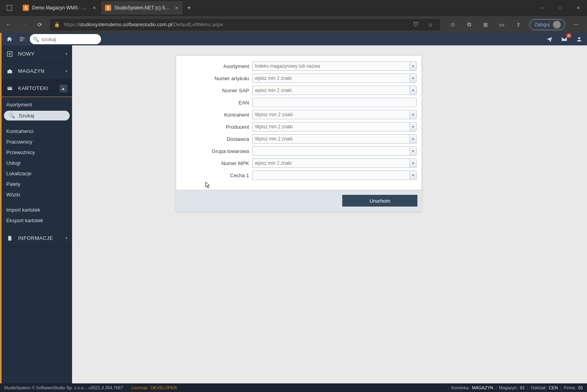  Describe the element at coordinates (576, 25) in the screenshot. I see `menu-icon: ⋯` at that location.